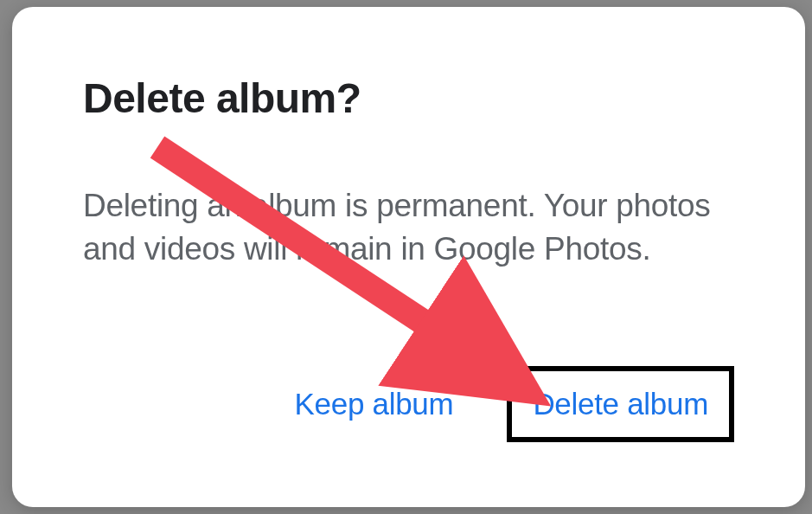  Describe the element at coordinates (374, 404) in the screenshot. I see `keep-album-button: Keep album` at that location.